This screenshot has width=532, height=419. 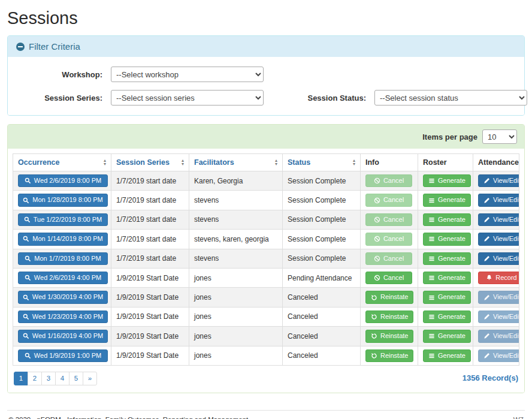 I want to click on status-cell: Pending Attendance, so click(x=322, y=278).